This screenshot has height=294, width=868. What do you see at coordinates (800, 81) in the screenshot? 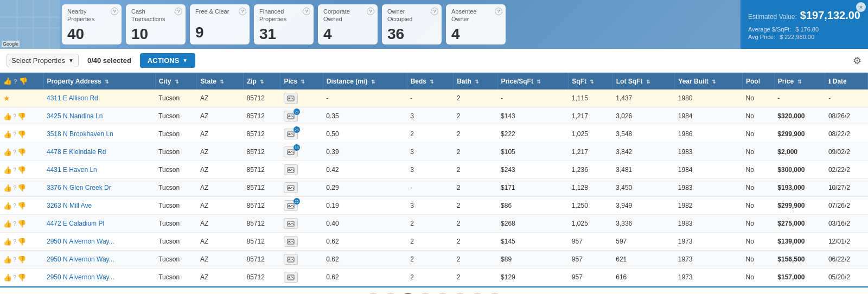
I see `col-price: Price ⇅` at bounding box center [800, 81].